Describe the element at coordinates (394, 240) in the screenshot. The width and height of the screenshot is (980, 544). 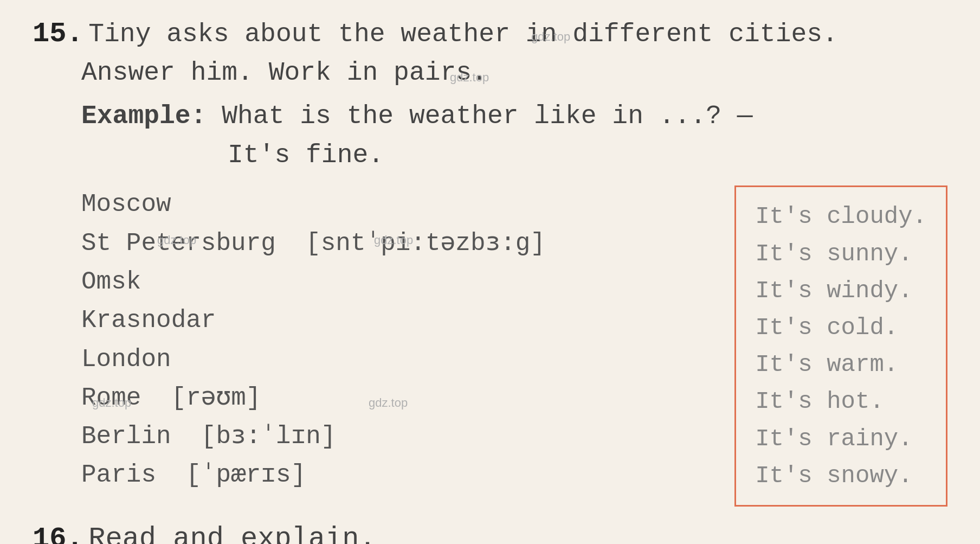
I see `watermark-4: gdz.top` at that location.